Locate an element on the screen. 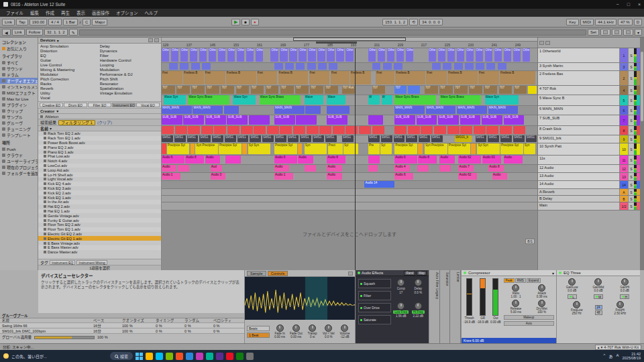 This screenshot has height=362, width=644. selector-down-icon: ▾ is located at coordinates (602, 347).